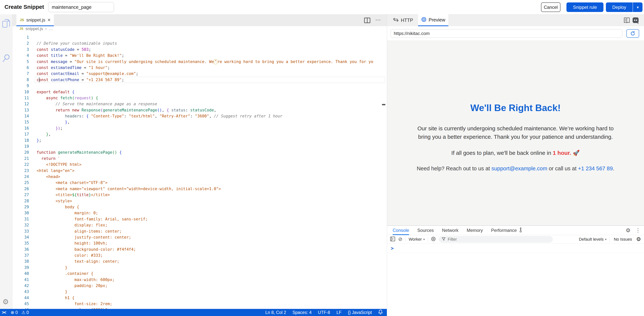 Image resolution: width=644 pixels, height=316 pixels. I want to click on code-line: 24 <head>, so click(200, 177).